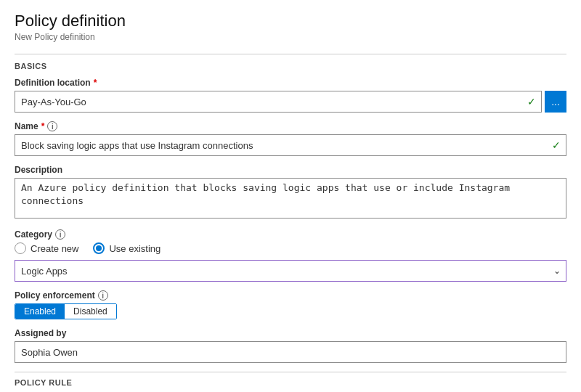  I want to click on page-subtitle: New Policy definition, so click(290, 37).